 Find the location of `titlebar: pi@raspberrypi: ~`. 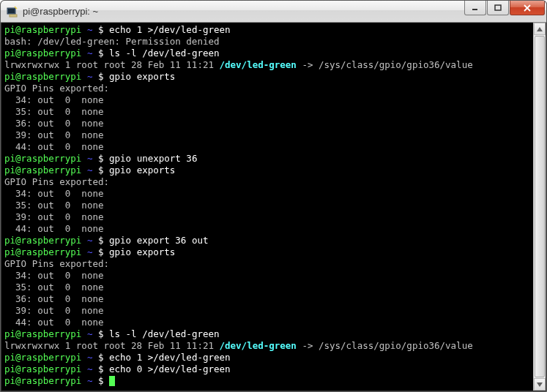

titlebar: pi@raspberrypi: ~ is located at coordinates (274, 12).